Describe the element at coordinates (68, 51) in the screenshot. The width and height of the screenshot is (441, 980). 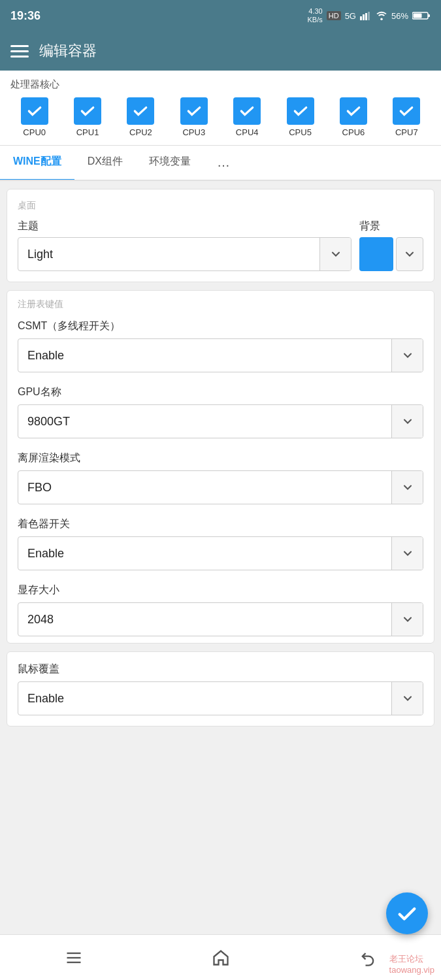
I see `app-bar-title: 编辑容器` at that location.